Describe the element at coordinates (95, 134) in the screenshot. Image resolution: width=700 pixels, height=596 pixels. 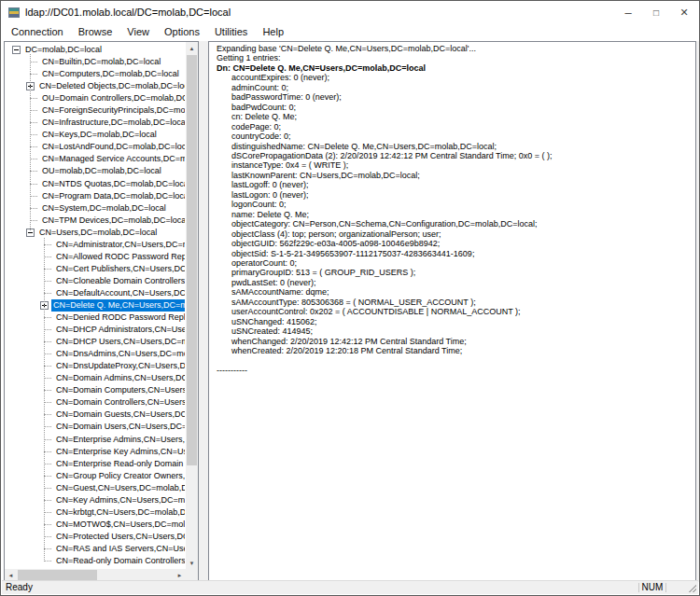
I see `tree-item: CN=Keys,DC=molab,DC=local` at that location.